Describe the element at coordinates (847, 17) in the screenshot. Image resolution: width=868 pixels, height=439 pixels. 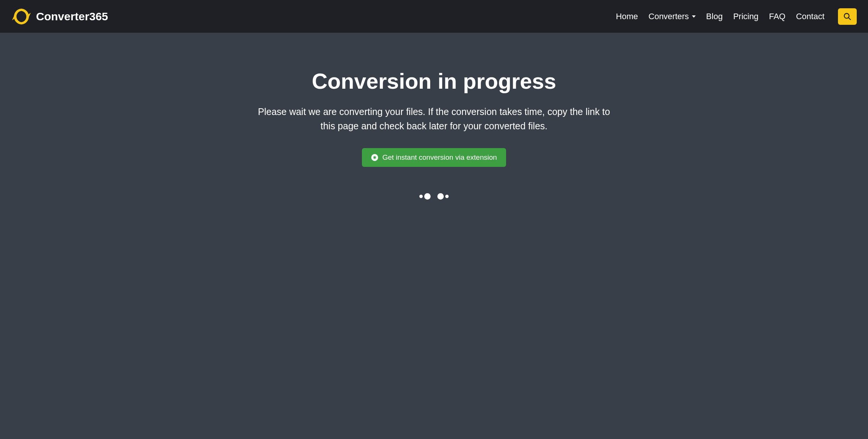
I see `search-button` at that location.